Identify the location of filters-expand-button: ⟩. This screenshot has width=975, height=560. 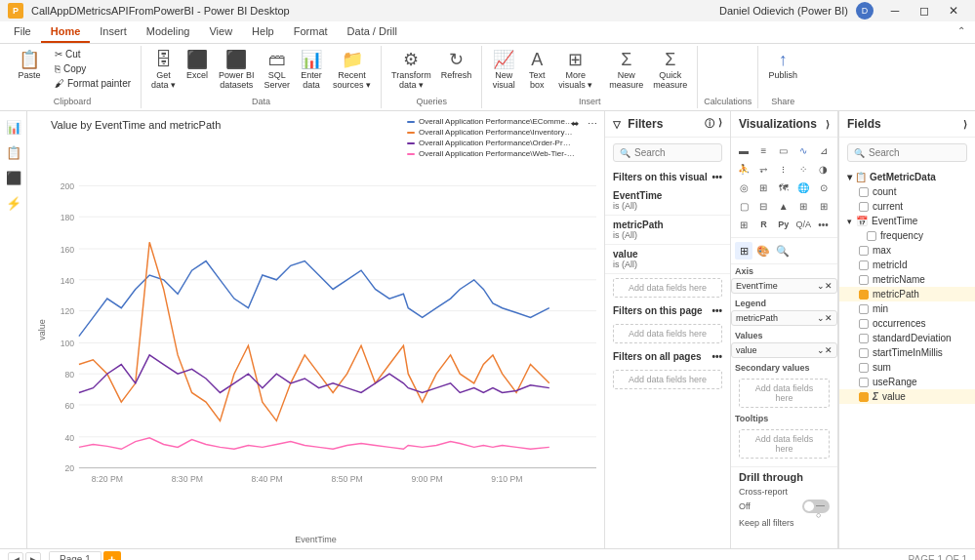
(720, 124).